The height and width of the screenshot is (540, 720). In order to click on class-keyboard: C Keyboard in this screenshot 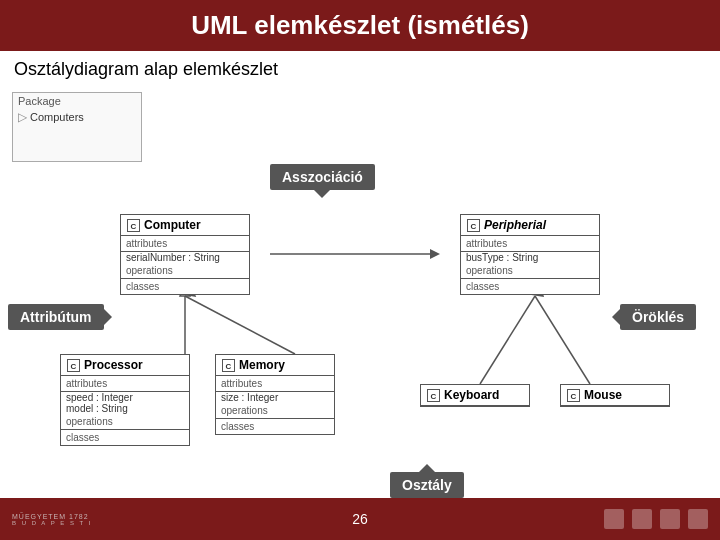, I will do `click(475, 396)`.